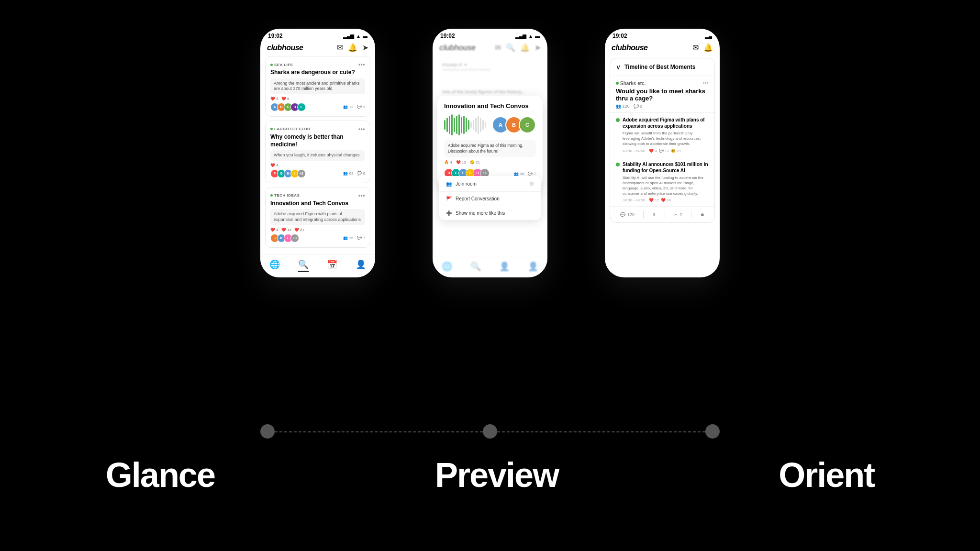  What do you see at coordinates (662, 106) in the screenshot?
I see `room-meta: 👥 120 💬 8` at bounding box center [662, 106].